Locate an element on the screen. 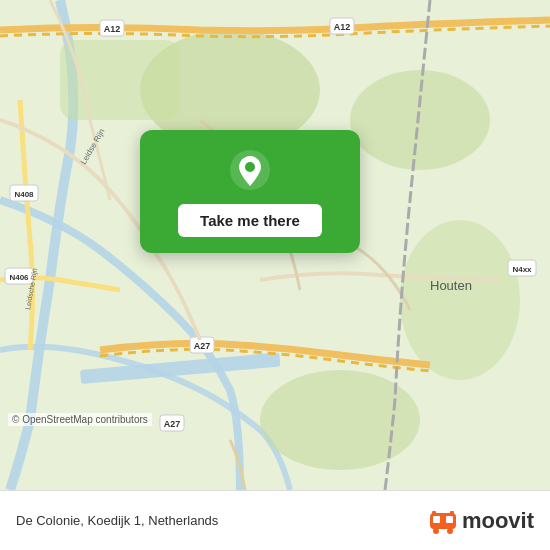  map-attribution: © OpenStreetMap contributors is located at coordinates (80, 420).